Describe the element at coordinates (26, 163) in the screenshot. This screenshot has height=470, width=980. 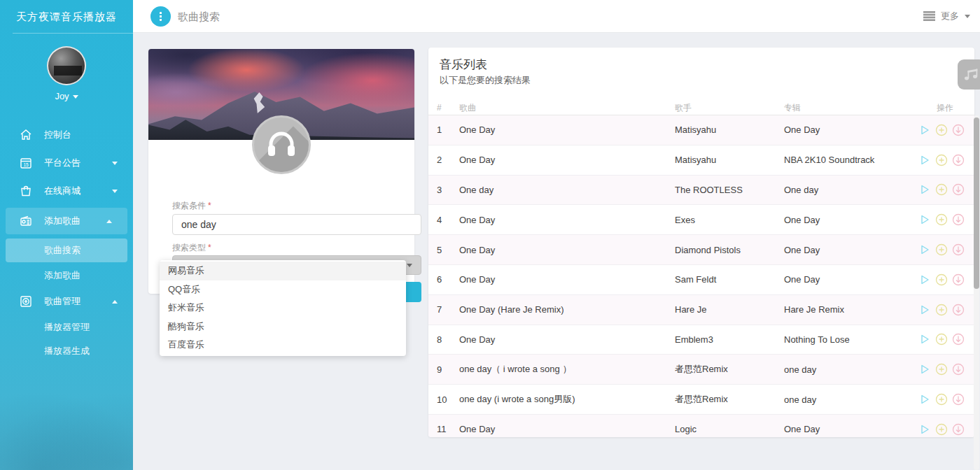
I see `calendar-icon: 15` at that location.